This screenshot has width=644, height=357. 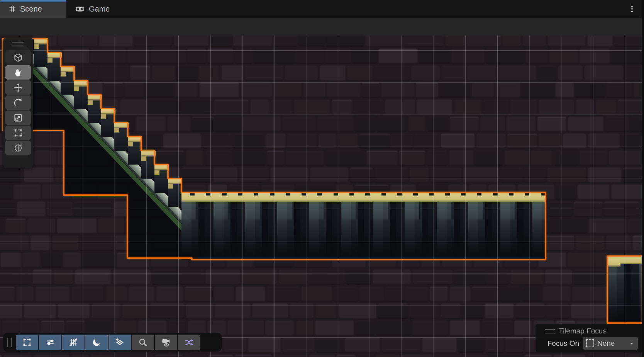 What do you see at coordinates (18, 148) in the screenshot?
I see `transform-icon` at bounding box center [18, 148].